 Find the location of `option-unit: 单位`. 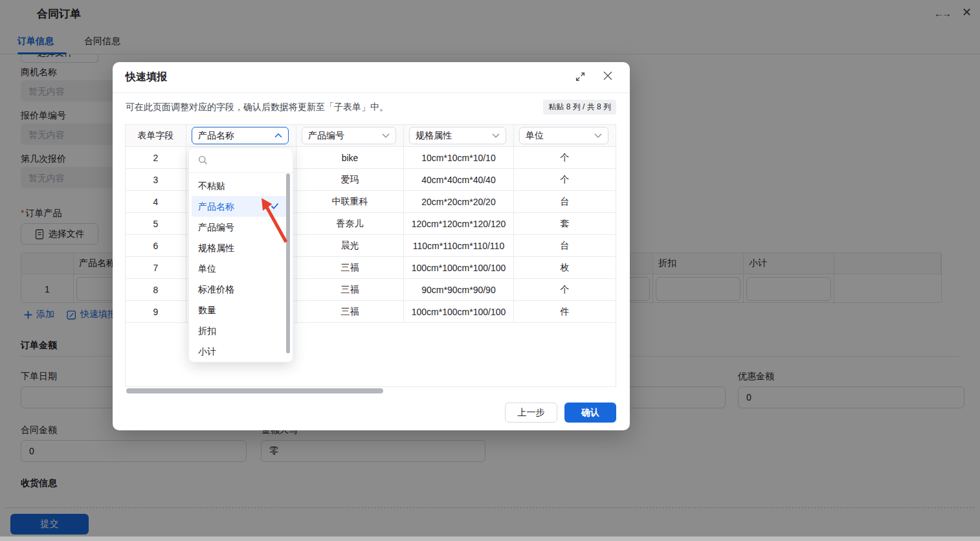

option-unit: 单位 is located at coordinates (241, 269).